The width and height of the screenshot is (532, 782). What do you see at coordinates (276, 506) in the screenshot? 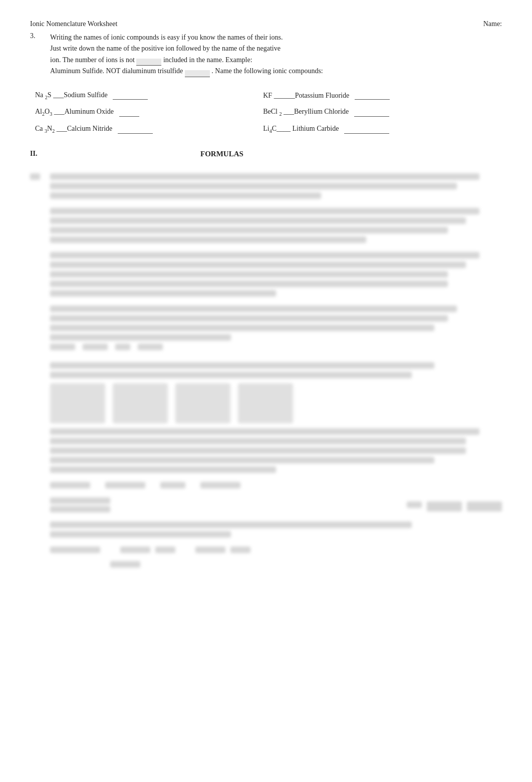
I see `blurred-boxes-row` at bounding box center [276, 506].